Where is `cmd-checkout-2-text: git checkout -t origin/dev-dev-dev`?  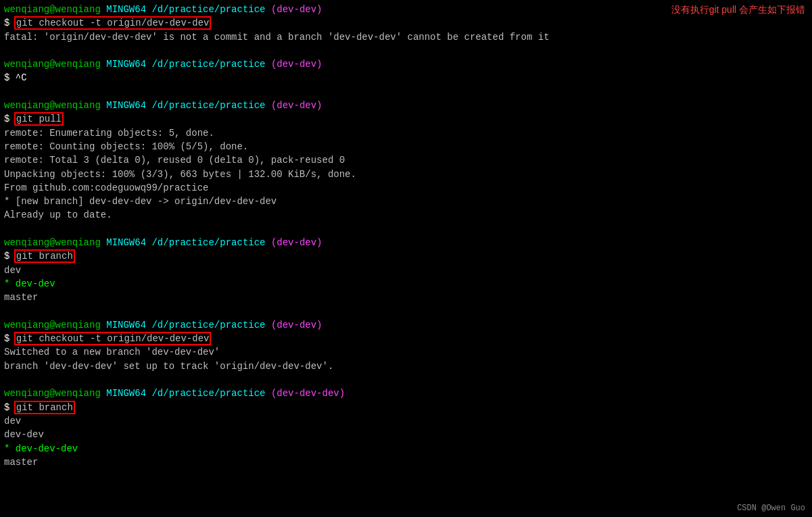 cmd-checkout-2-text: git checkout -t origin/dev-dev-dev is located at coordinates (113, 339).